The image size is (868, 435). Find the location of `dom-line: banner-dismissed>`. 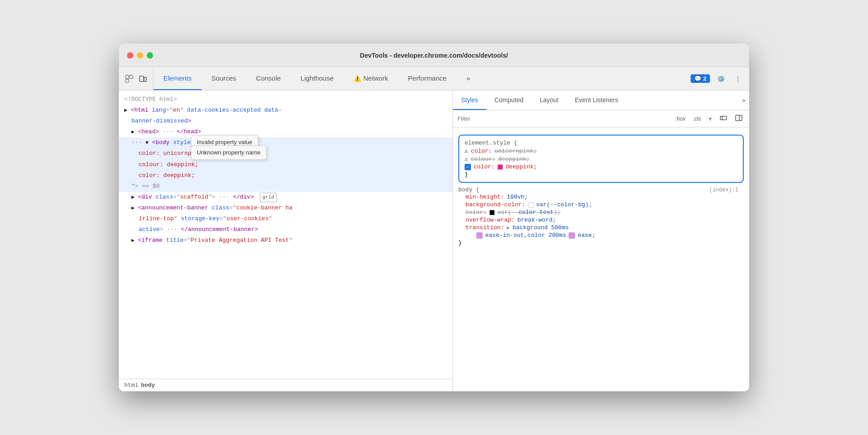

dom-line: banner-dismissed> is located at coordinates (285, 121).